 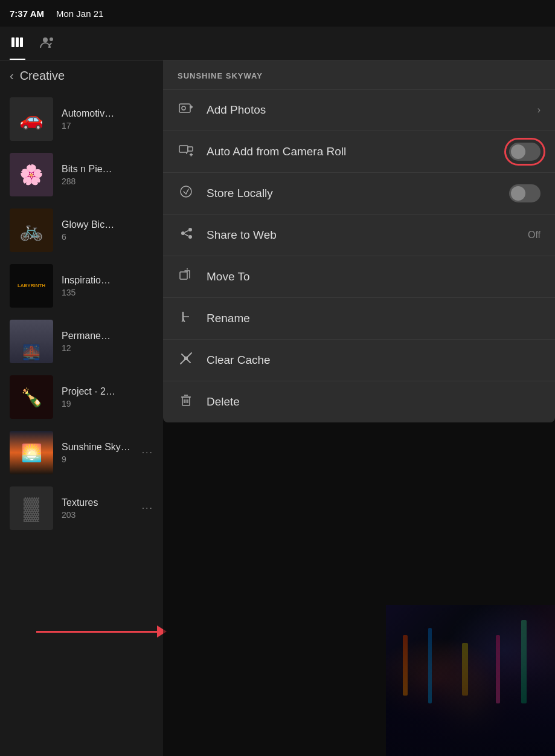 What do you see at coordinates (107, 404) in the screenshot?
I see `album-count-project: 19` at bounding box center [107, 404].